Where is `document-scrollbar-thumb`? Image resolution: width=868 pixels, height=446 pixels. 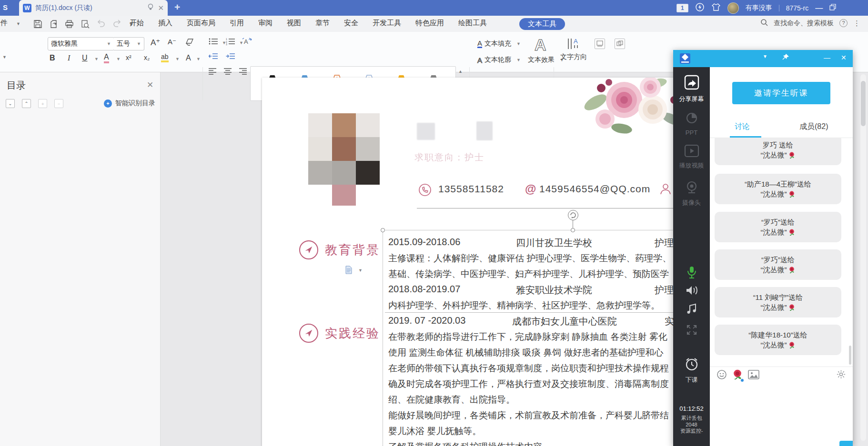
document-scrollbar-thumb is located at coordinates (863, 104).